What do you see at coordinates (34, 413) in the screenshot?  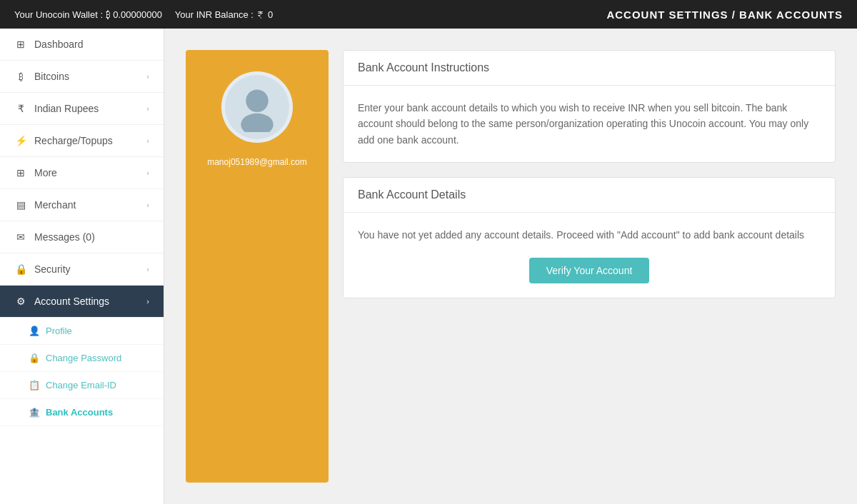 I see `bank-icon: 🏦` at bounding box center [34, 413].